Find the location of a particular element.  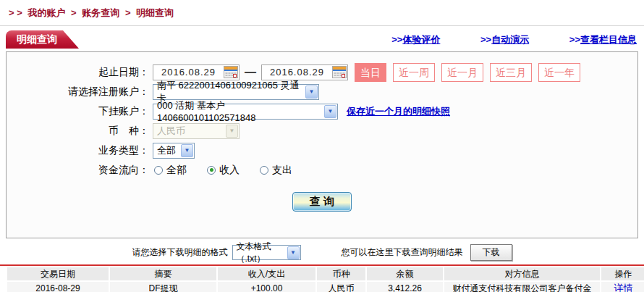

download-row: 请您选择下载明细的格式 文本格式（.txt） ▼ 您可以在这里下载查询明细结果 … is located at coordinates (322, 252).